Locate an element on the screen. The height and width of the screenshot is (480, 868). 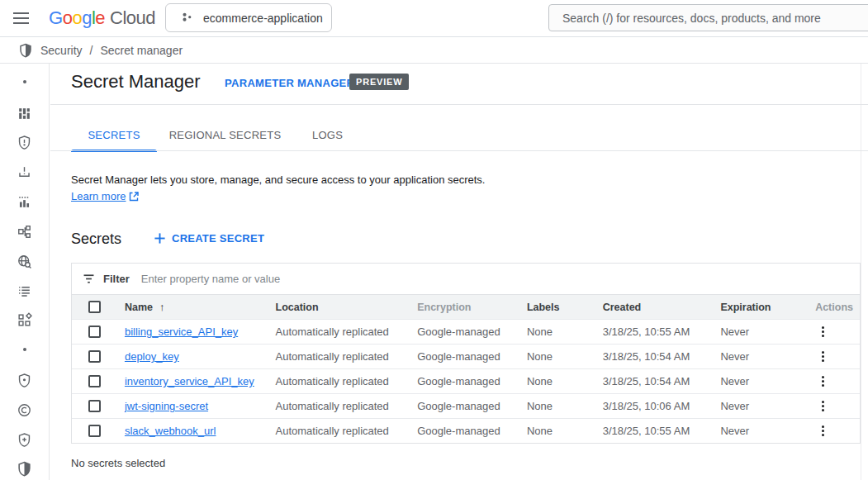
filter-icon is located at coordinates (89, 279).